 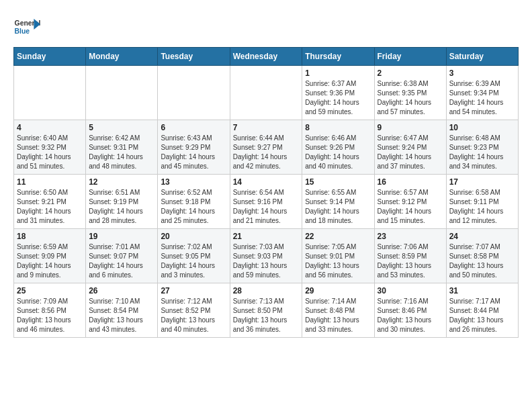 I want to click on day-number: 27, so click(x=193, y=291).